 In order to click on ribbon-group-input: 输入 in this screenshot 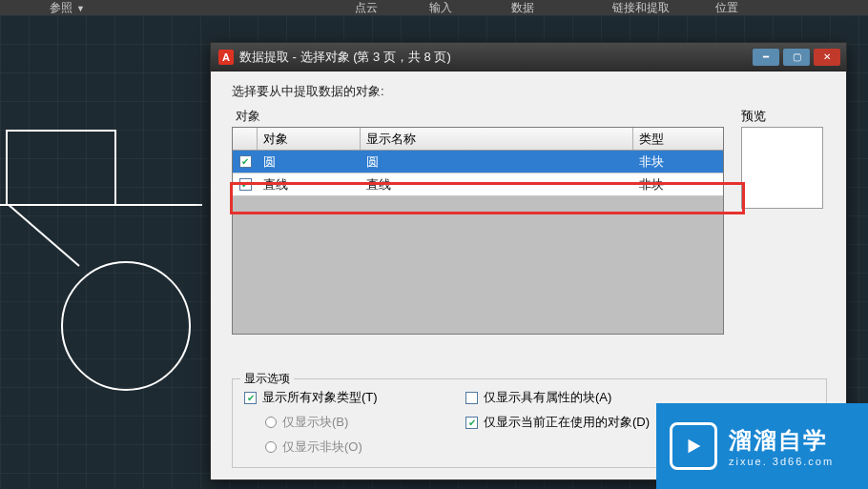, I will do `click(441, 8)`.